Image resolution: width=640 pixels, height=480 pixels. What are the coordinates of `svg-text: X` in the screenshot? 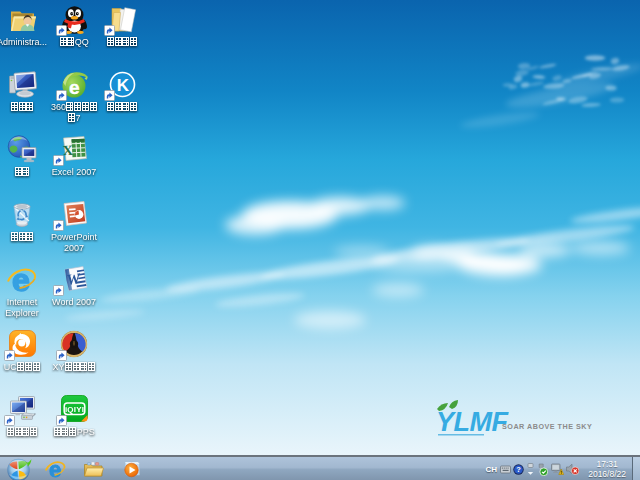 It's located at (68, 151).